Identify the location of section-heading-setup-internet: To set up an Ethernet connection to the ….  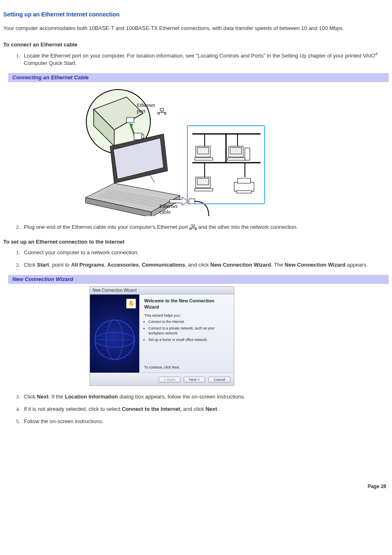
(196, 242).